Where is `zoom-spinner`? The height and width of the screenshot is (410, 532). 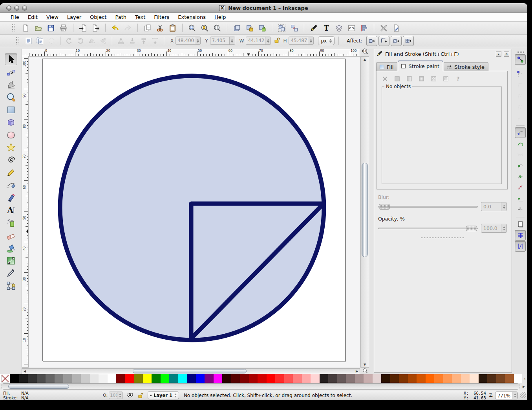 zoom-spinner is located at coordinates (515, 395).